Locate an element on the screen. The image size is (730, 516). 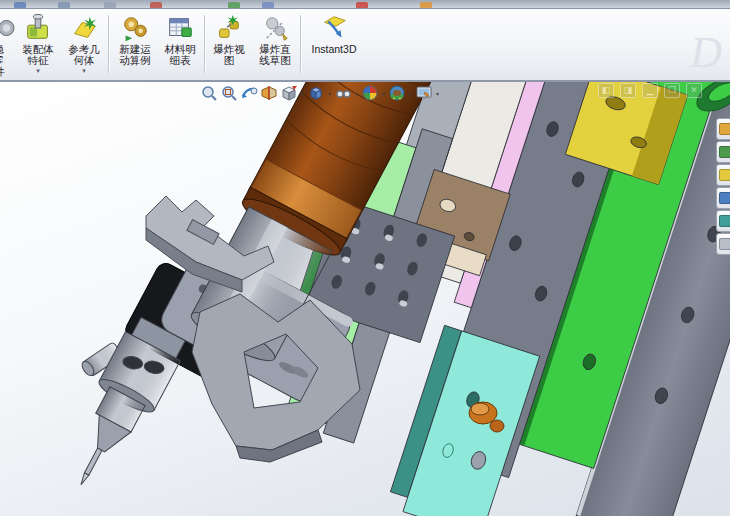
new-motion-study-button: 新建运 动算例 is located at coordinates (135, 44).